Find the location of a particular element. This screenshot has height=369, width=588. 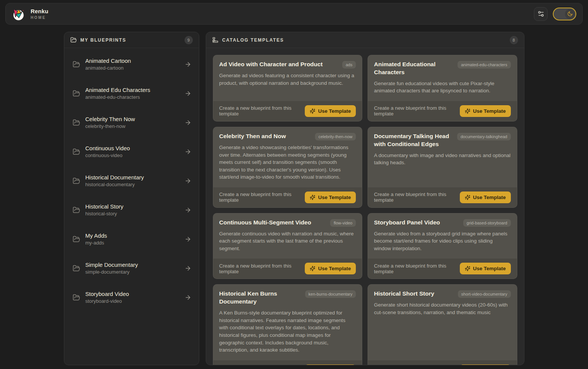

template-card-body: Documentary Talking Head with Conditiona… is located at coordinates (442, 157).